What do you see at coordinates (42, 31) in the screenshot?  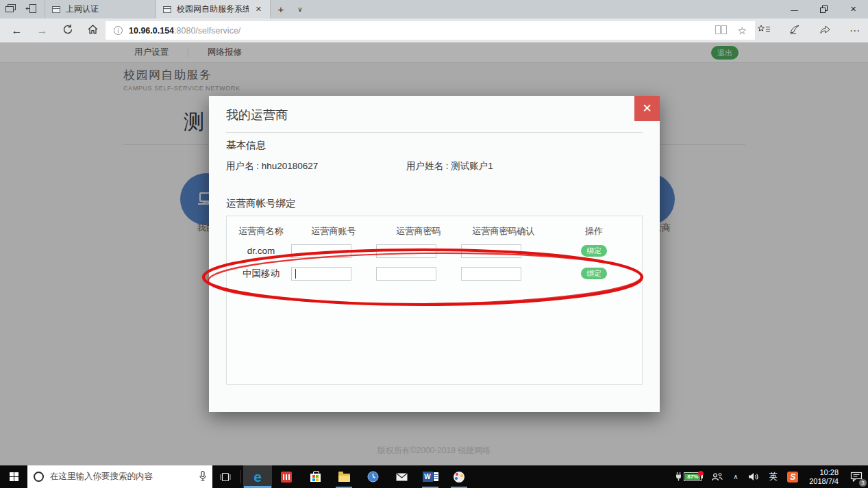 I see `forward-icon: →` at bounding box center [42, 31].